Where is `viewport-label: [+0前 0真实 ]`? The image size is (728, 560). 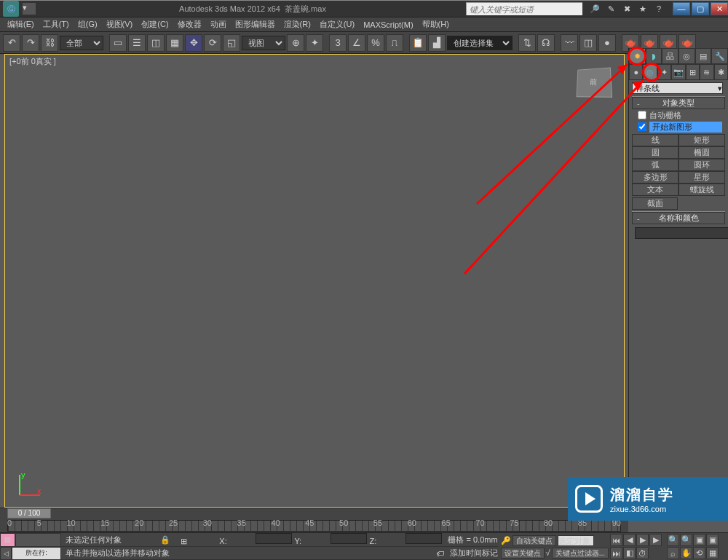 viewport-label: [+0前 0真实 ] is located at coordinates (33, 61).